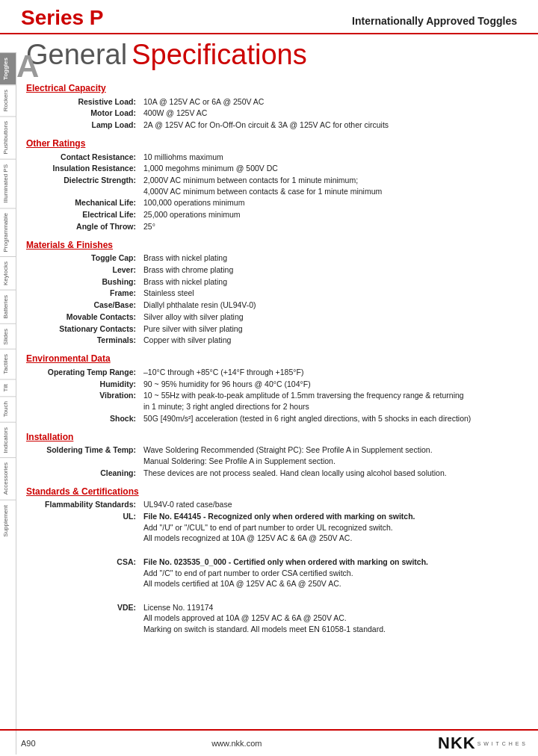  Describe the element at coordinates (269, 54) in the screenshot. I see `page-title-area: General Specifications` at that location.